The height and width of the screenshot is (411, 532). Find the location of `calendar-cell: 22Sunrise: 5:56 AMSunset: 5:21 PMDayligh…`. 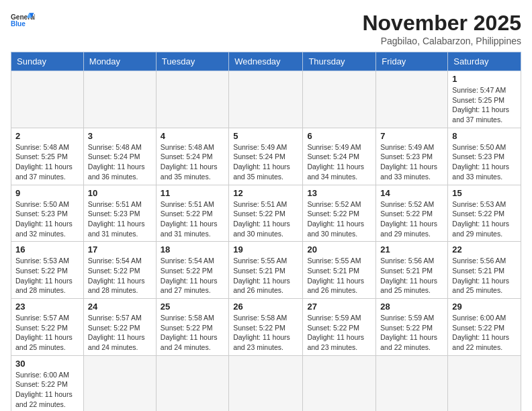

calendar-cell: 22Sunrise: 5:56 AMSunset: 5:21 PMDayligh… is located at coordinates (485, 270).